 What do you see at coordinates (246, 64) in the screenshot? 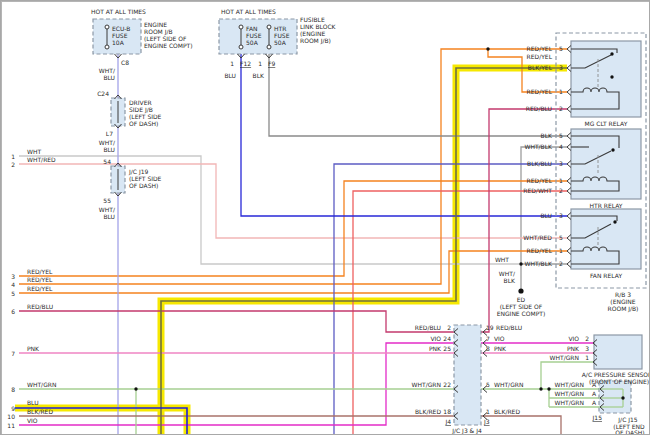
I see `label-f12: F12` at bounding box center [246, 64].